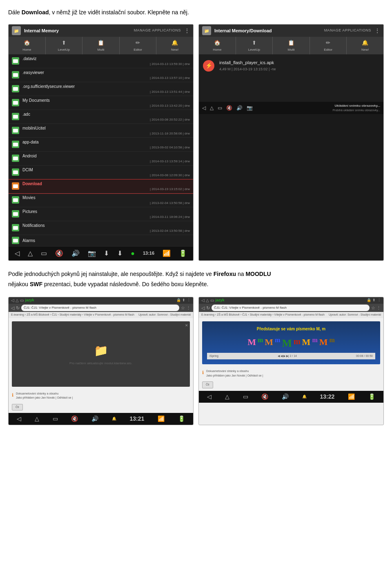  What do you see at coordinates (65, 46) in the screenshot?
I see `fm-tab-levelup: ⬆LevelUp` at bounding box center [65, 46].